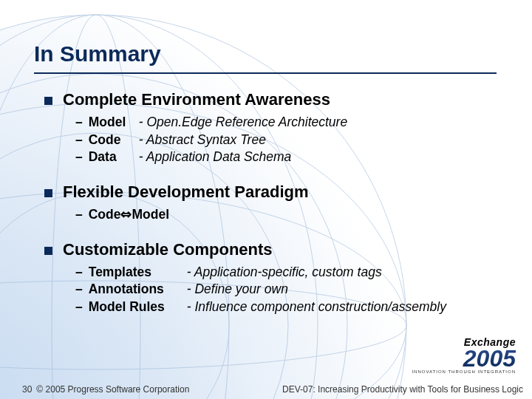 Image resolution: width=532 pixels, height=399 pixels. What do you see at coordinates (216, 157) in the screenshot?
I see `item-desc: - Application Data Schema` at bounding box center [216, 157].